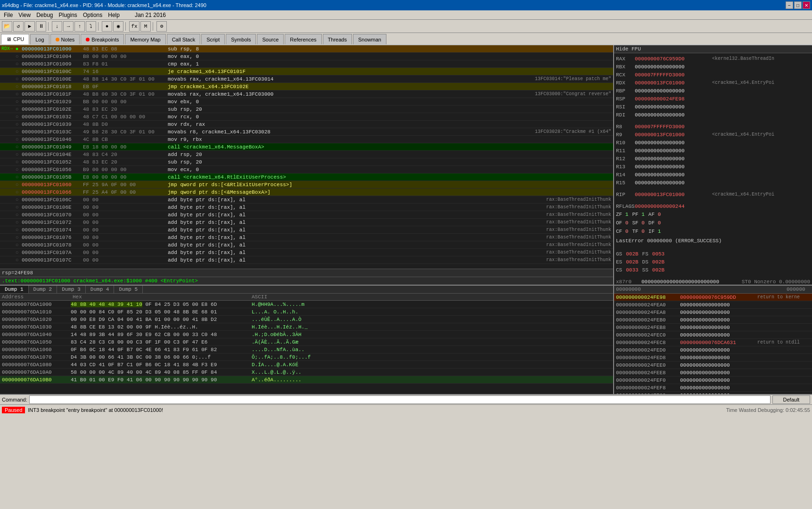  Describe the element at coordinates (68, 15) in the screenshot. I see `menu-plugins: Plugins` at that location.